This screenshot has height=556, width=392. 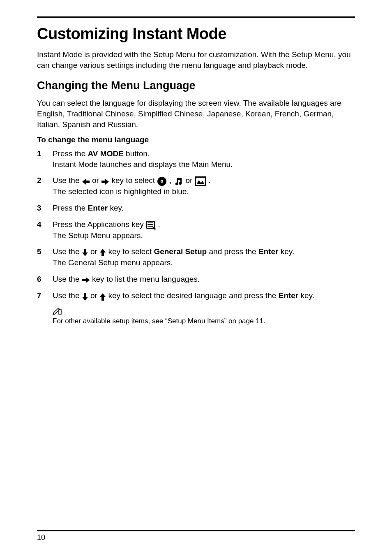 What do you see at coordinates (196, 186) in the screenshot?
I see `step-2: 2 Use the or key to select ,` at bounding box center [196, 186].